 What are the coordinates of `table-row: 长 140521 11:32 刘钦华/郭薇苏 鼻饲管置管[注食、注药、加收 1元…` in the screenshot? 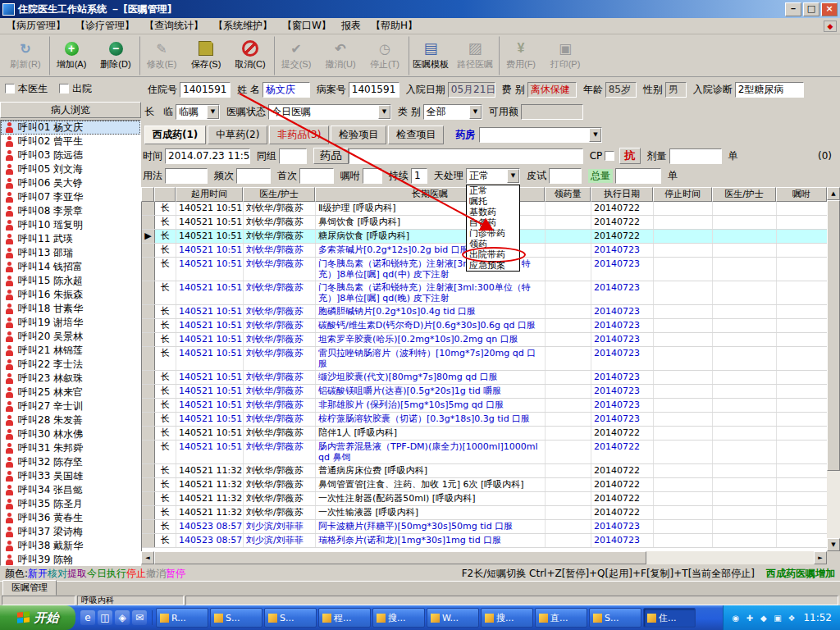 It's located at (484, 486).